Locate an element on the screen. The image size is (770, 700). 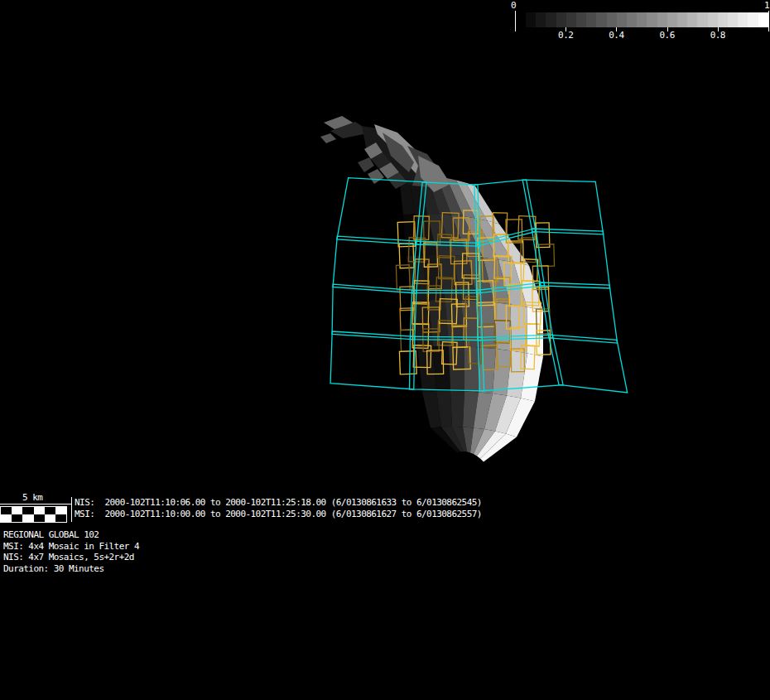
scale-label: 5 km is located at coordinates (32, 497).